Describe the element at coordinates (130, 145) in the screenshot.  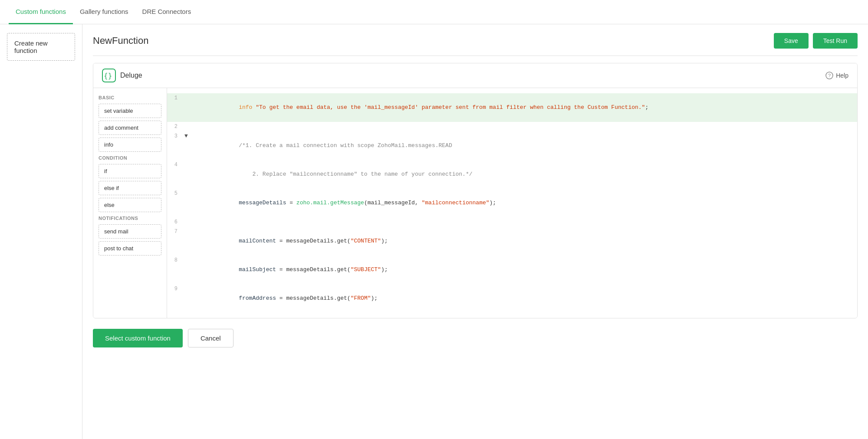
I see `block-info: info` at that location.